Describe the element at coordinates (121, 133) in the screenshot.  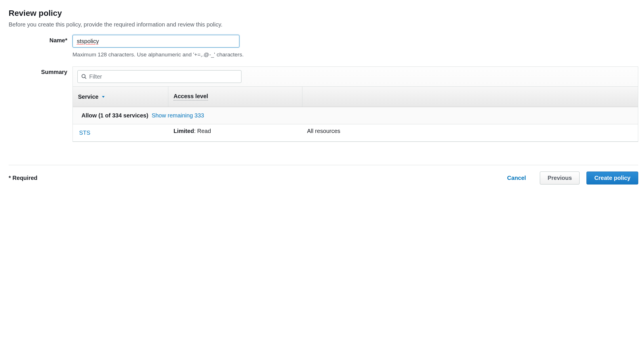
I see `service-link-sts: STS` at that location.